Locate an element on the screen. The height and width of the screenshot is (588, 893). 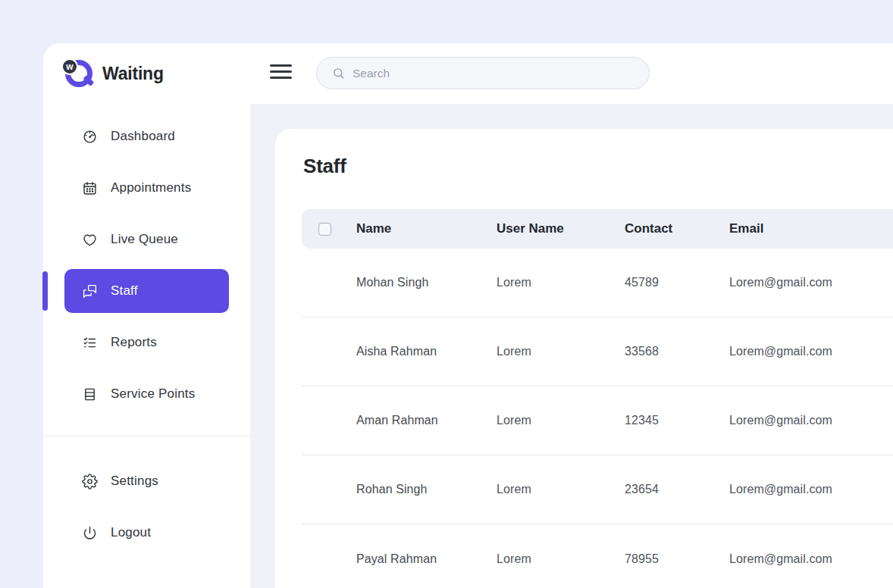
chat-bubbles-icon is located at coordinates (89, 291).